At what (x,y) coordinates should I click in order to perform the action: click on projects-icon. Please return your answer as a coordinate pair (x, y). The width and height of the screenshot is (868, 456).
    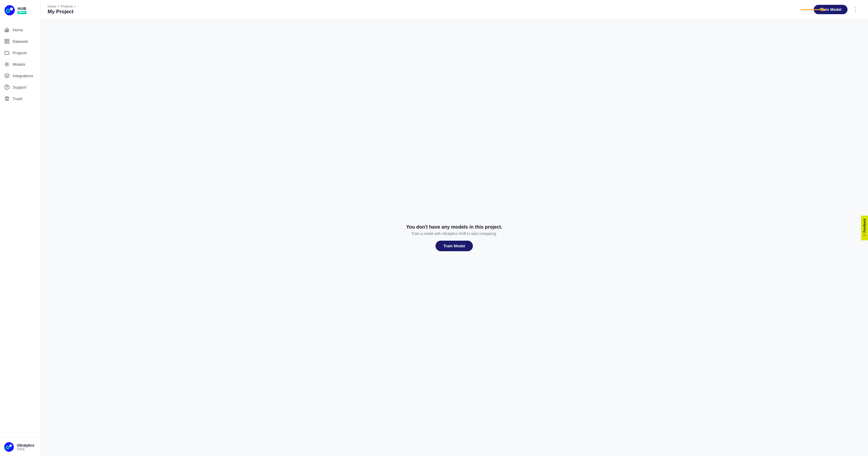
    Looking at the image, I should click on (7, 53).